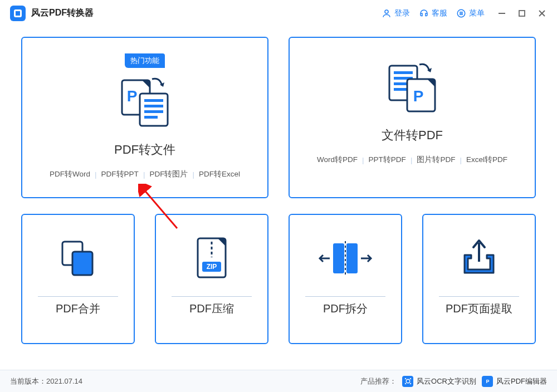 This screenshot has width=557, height=392. I want to click on extract-icon, so click(479, 258).